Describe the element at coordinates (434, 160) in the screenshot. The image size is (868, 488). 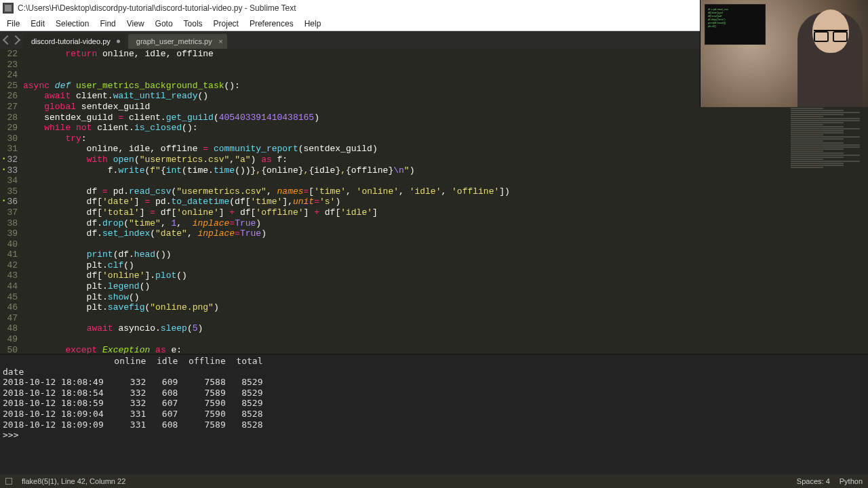
I see `code-line: 32 with open("usermetrics.csv","a") as f…` at that location.